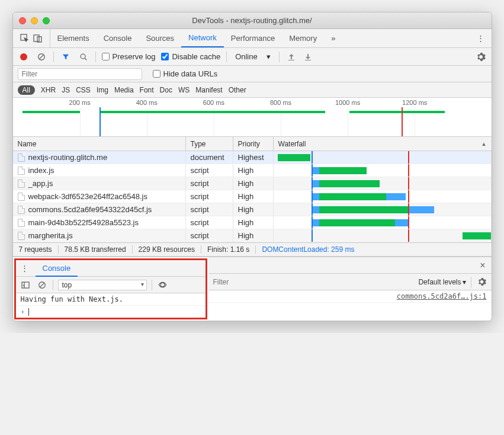  Describe the element at coordinates (482, 266) in the screenshot. I see `drawer-close-icon: ×` at that location.